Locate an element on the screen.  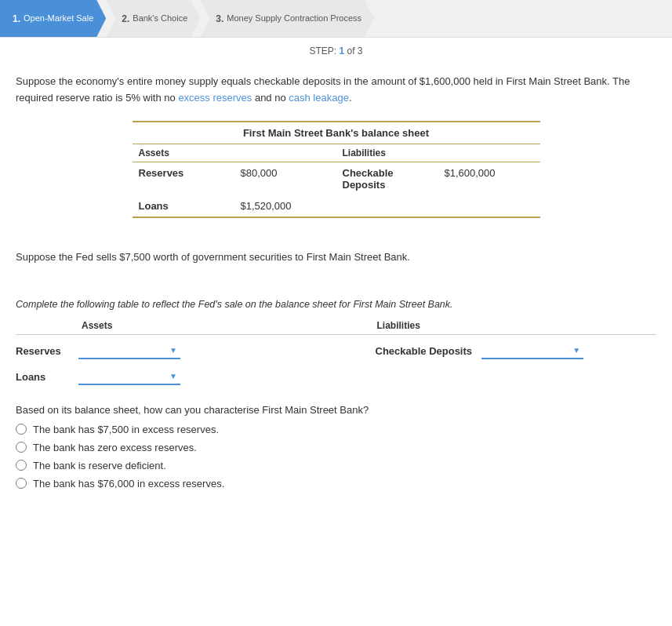
interactive-balance-sheet: Assets Liabilities Reserves $72,500 $80,… is located at coordinates (336, 355).